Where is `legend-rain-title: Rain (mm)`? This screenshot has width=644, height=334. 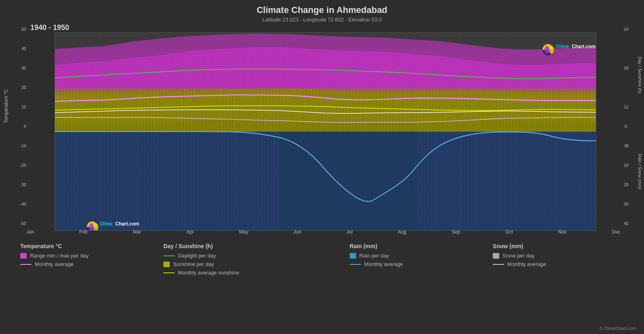 legend-rain-title: Rain (mm) is located at coordinates (421, 246).